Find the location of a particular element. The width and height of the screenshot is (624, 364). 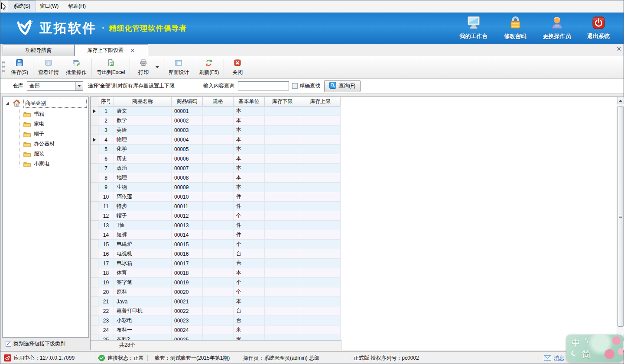

grid-cell: 数学 is located at coordinates (143, 121).